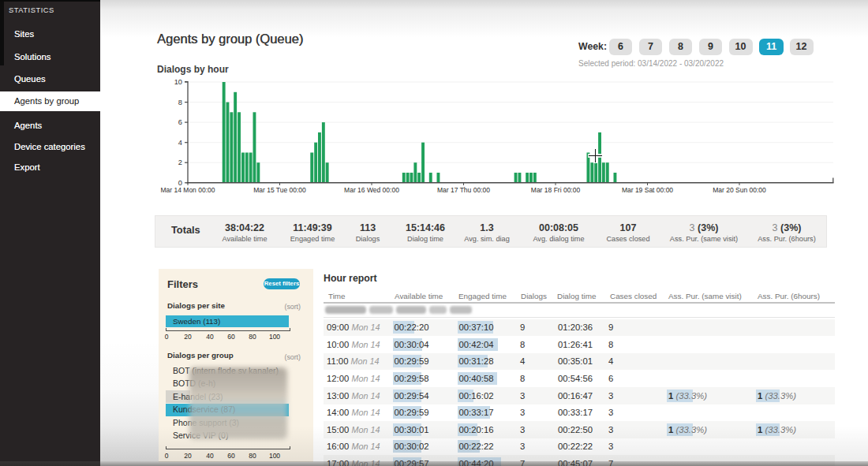 Image resolution: width=868 pixels, height=466 pixels. What do you see at coordinates (180, 162) in the screenshot?
I see `svg-text: 2` at bounding box center [180, 162].